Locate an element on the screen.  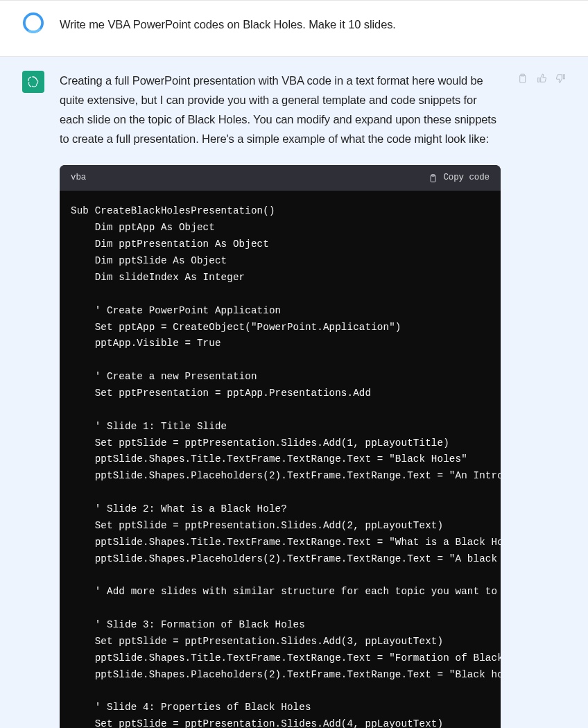
user-avatar-icon is located at coordinates (33, 23).